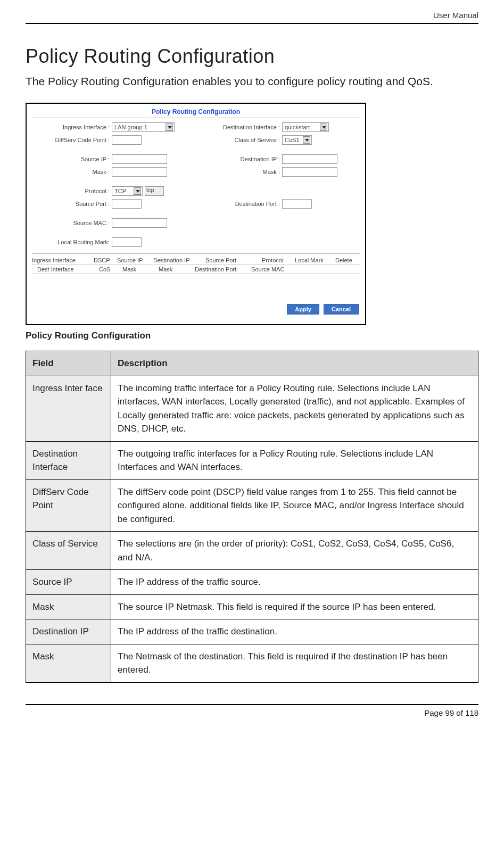  I want to click on protocol-value: TCP, so click(120, 191).